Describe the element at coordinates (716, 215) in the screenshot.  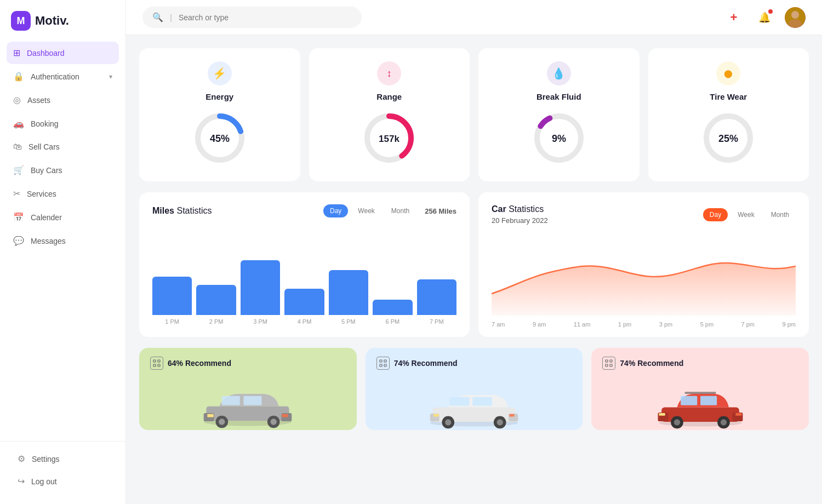
I see `car-tab-day: Day` at that location.